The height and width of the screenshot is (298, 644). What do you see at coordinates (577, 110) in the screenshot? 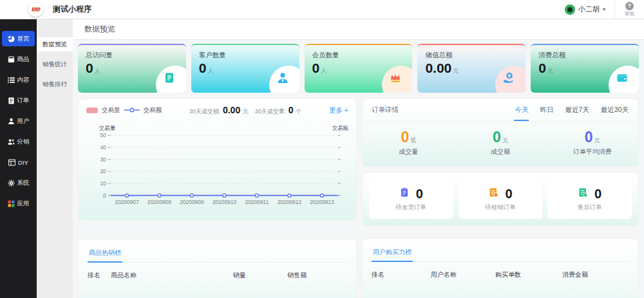
I see `tab-last7days: 最近7天` at bounding box center [577, 110].